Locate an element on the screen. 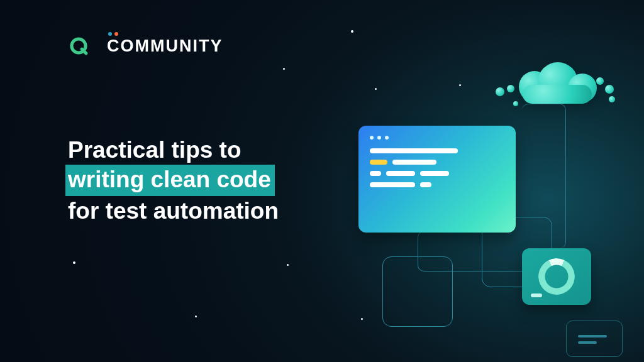 Image resolution: width=644 pixels, height=362 pixels. hero-title: Practical tips to writing clean code for… is located at coordinates (206, 180).